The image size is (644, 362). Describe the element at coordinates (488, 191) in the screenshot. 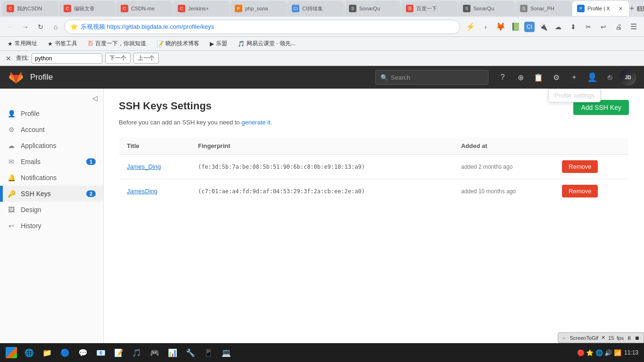

I see `ssh-key-added-at: added 10 months ago` at that location.